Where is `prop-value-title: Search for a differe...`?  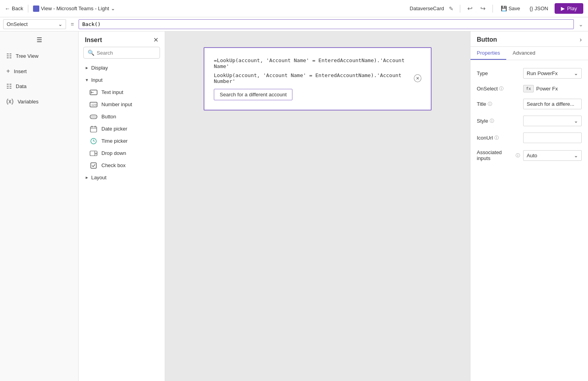 prop-value-title: Search for a differe... is located at coordinates (553, 104).